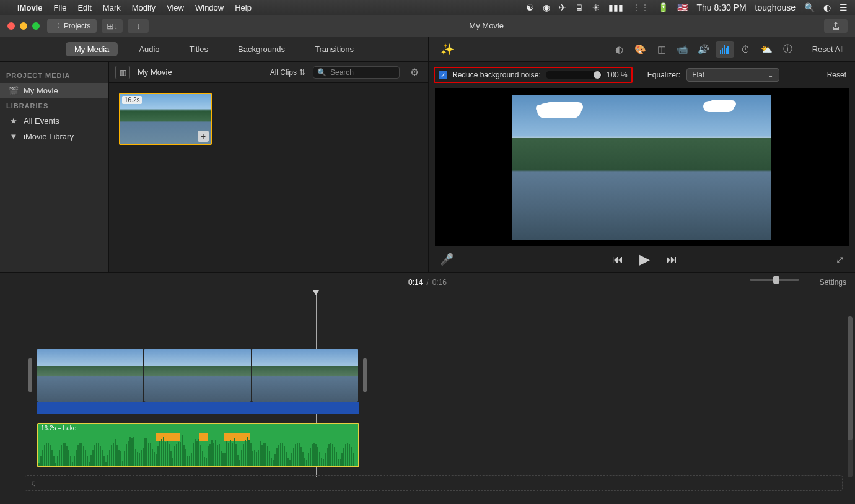  Describe the element at coordinates (55, 76) in the screenshot. I see `section-project-media: PROJECT MEDIA` at that location.